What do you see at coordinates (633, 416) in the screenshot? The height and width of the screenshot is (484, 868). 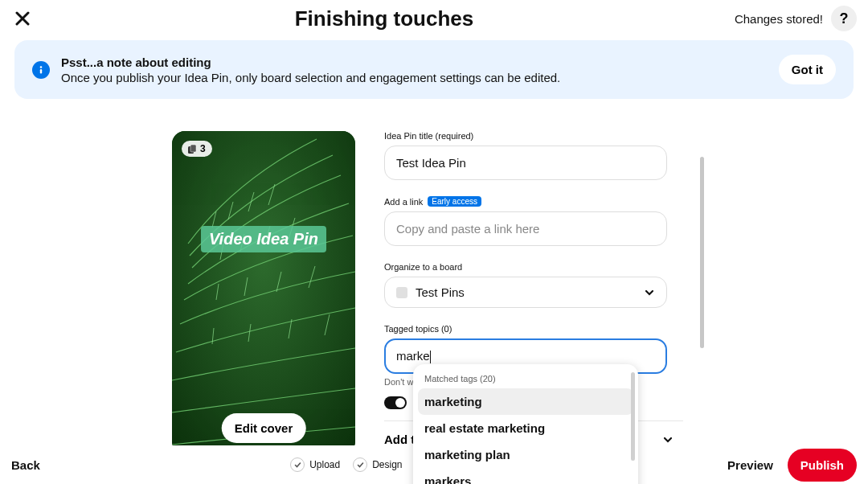 I see `dropdown-scrollbar` at bounding box center [633, 416].